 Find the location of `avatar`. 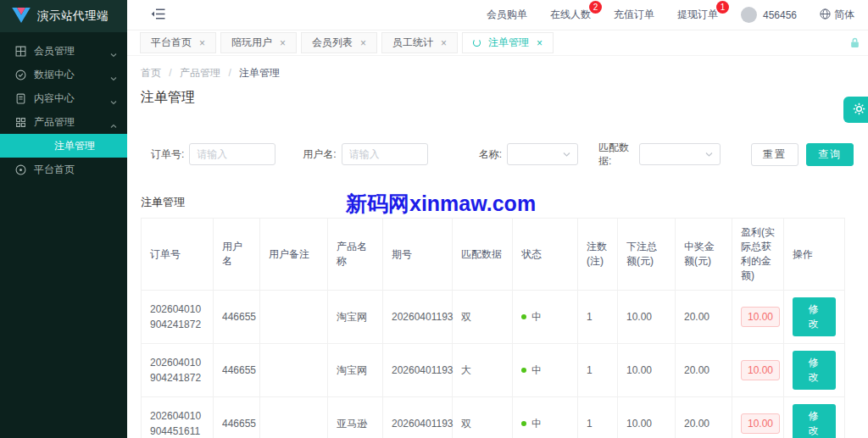

avatar is located at coordinates (749, 15).